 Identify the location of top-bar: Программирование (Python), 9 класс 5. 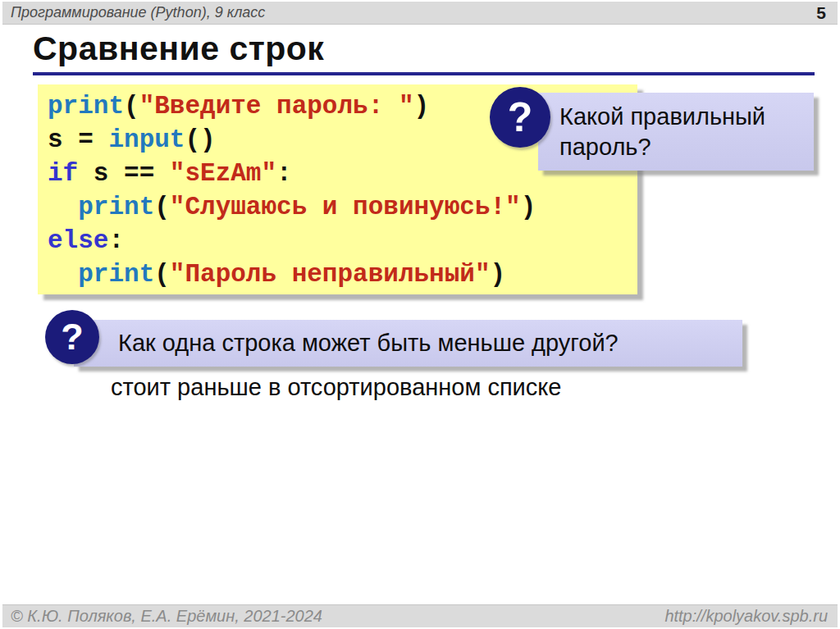
(420, 13).